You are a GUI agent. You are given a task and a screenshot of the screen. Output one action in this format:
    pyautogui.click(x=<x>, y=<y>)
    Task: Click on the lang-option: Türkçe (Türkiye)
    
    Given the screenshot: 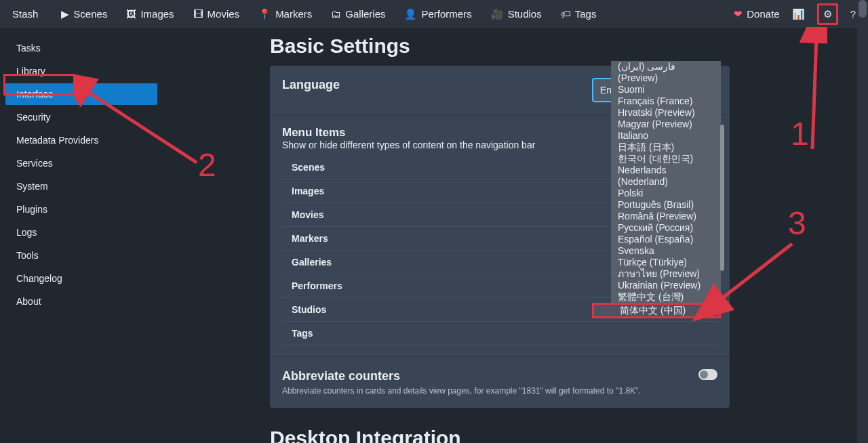 What is the action you would take?
    pyautogui.click(x=666, y=263)
    